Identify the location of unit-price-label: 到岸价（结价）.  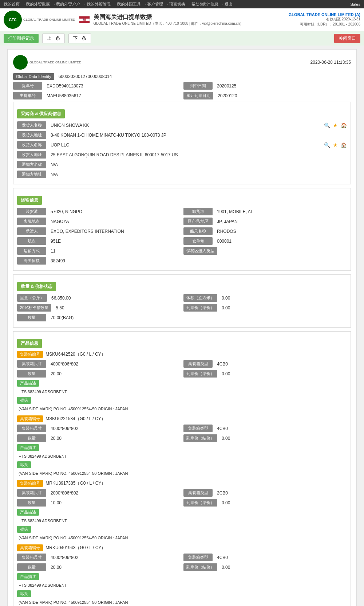
(200, 308).